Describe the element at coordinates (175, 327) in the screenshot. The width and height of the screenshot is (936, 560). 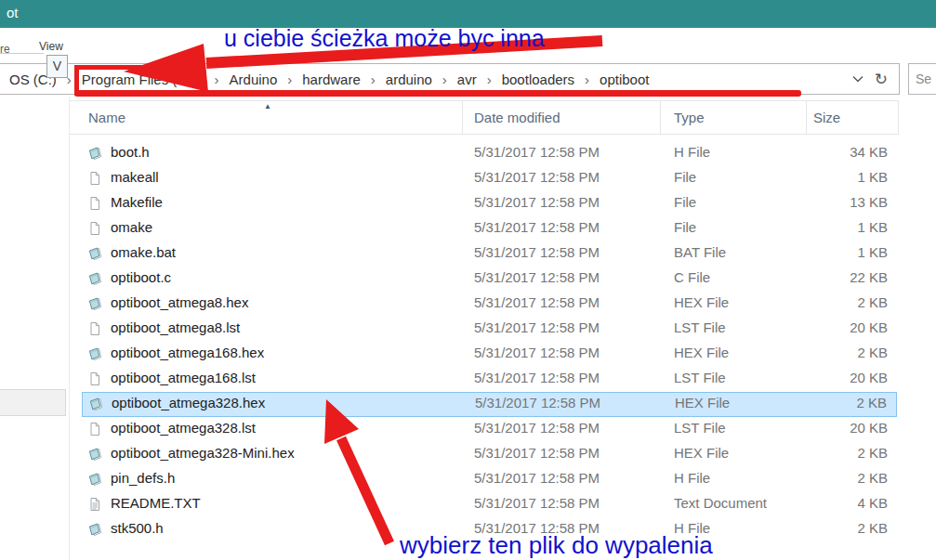
I see `file-name: optiboot_atmega8.lst` at that location.